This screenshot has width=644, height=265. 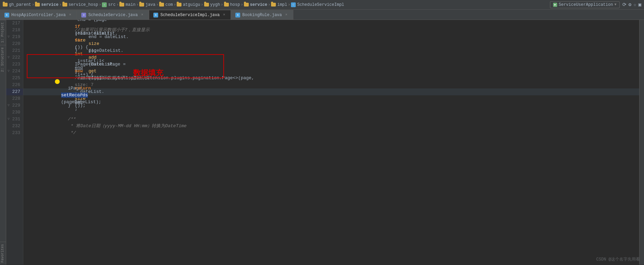 What do you see at coordinates (188, 5) in the screenshot?
I see `bc-atguigu: atguigu` at bounding box center [188, 5].